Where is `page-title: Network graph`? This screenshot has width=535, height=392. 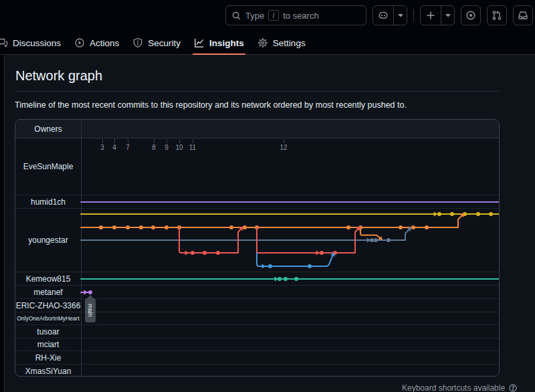 page-title: Network graph is located at coordinates (59, 76).